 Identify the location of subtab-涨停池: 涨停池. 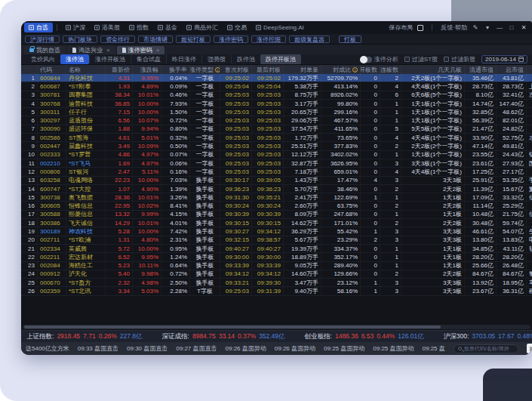
(75, 59).